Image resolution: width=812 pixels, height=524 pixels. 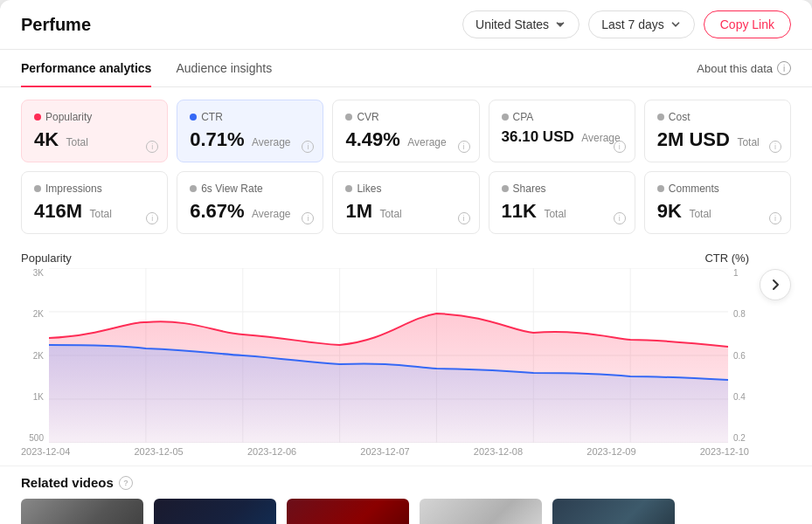 I want to click on metric-card-view-rate: 6s View Rate 6.67% Average i, so click(x=250, y=203).